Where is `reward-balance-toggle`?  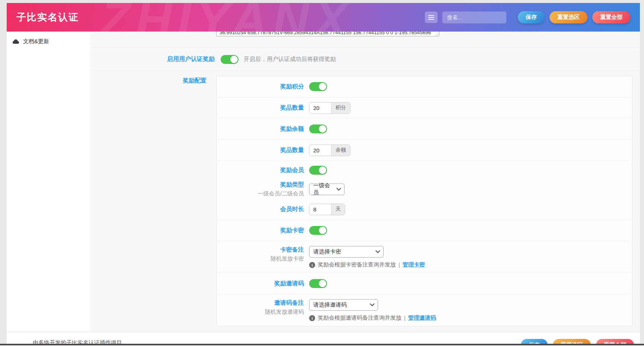
reward-balance-toggle is located at coordinates (318, 129).